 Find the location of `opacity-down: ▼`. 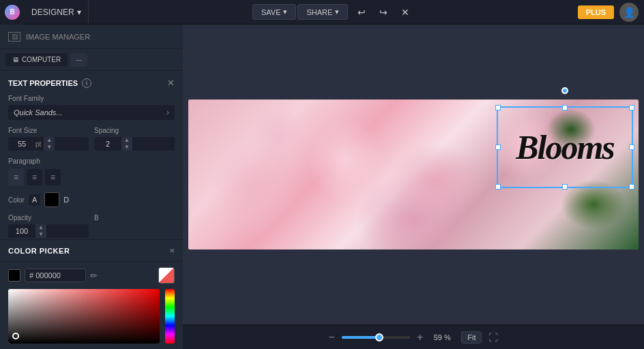

opacity-down: ▼ is located at coordinates (41, 234).